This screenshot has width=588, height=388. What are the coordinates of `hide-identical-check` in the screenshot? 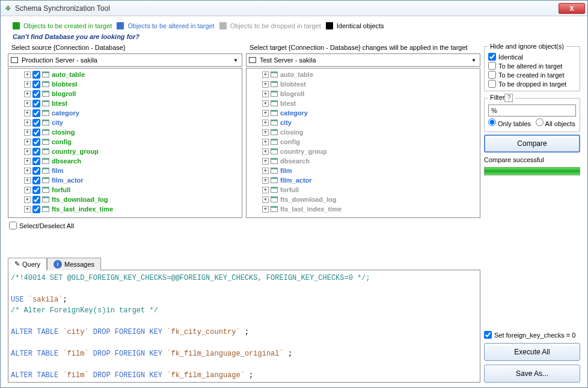 It's located at (492, 56).